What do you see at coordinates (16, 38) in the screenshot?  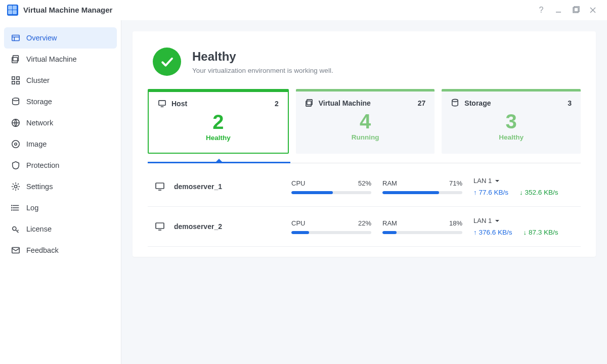 I see `overview-icon` at bounding box center [16, 38].